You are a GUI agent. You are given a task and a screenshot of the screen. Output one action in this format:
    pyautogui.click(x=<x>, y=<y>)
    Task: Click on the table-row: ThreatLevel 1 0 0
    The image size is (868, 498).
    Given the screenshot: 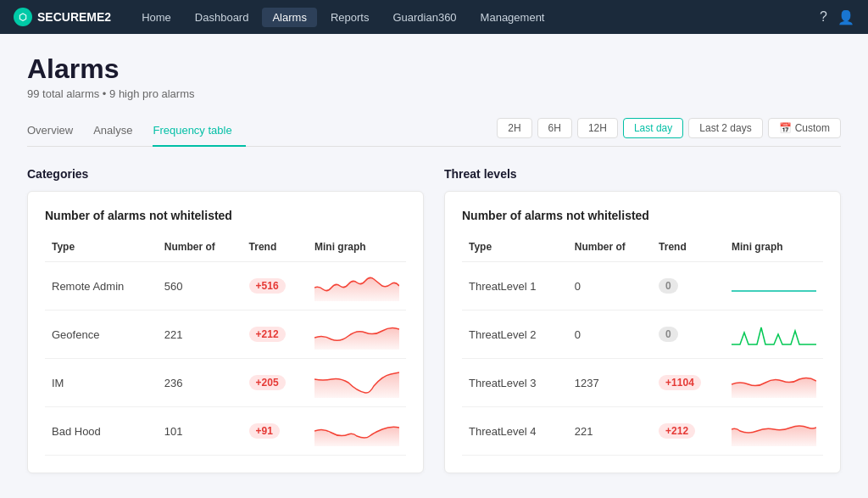 What is the action you would take?
    pyautogui.click(x=643, y=287)
    